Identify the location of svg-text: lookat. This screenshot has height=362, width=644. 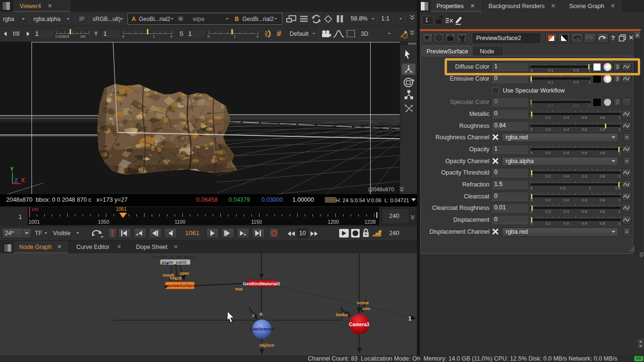
(342, 315).